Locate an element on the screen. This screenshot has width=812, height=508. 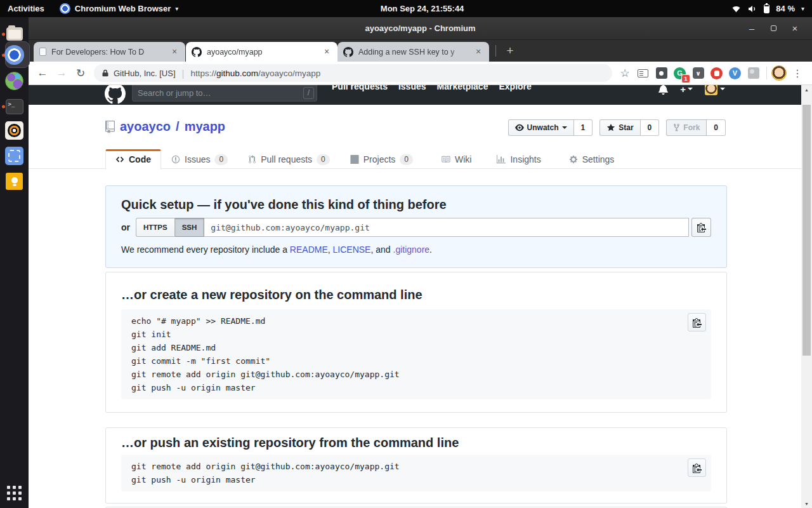
dock-item-web-browser is located at coordinates (14, 81).